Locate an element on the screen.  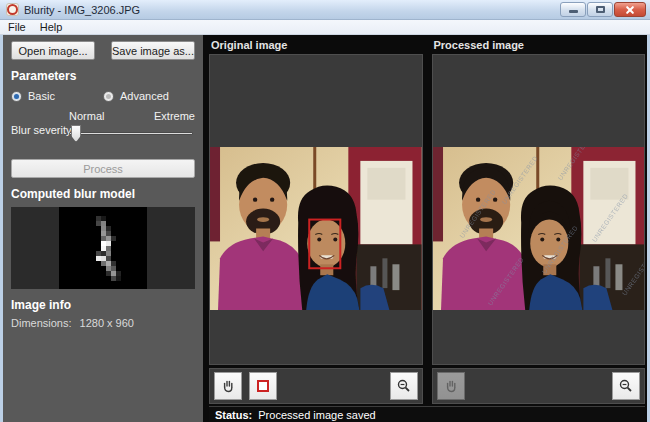
blur-model-display is located at coordinates (103, 248).